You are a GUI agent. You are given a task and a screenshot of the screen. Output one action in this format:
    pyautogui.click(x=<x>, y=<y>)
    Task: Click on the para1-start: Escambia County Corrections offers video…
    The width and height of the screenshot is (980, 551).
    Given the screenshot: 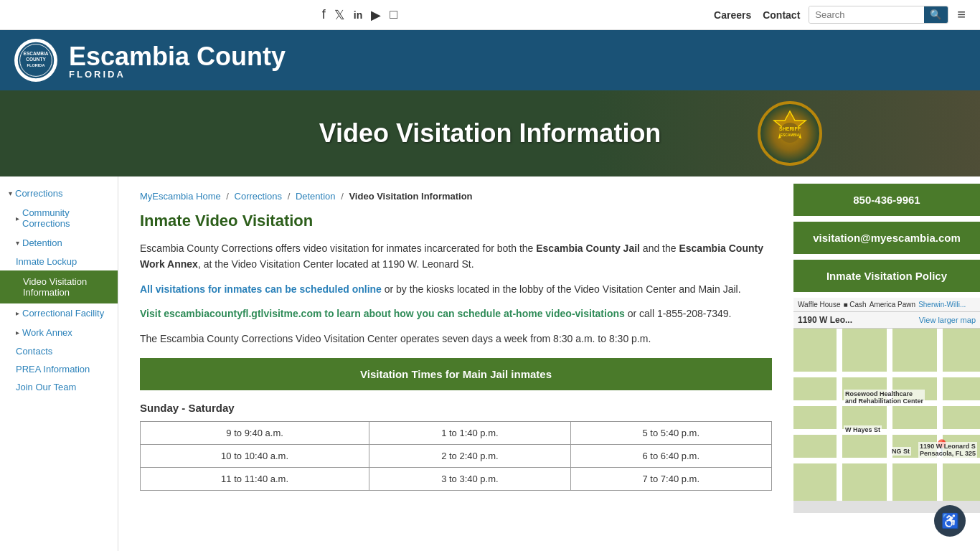 What is the action you would take?
    pyautogui.click(x=338, y=248)
    